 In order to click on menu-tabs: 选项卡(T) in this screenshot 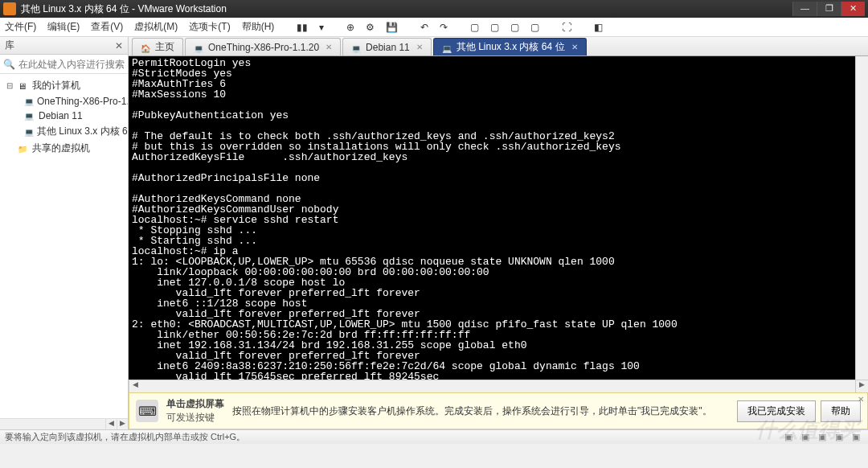, I will do `click(209, 27)`.